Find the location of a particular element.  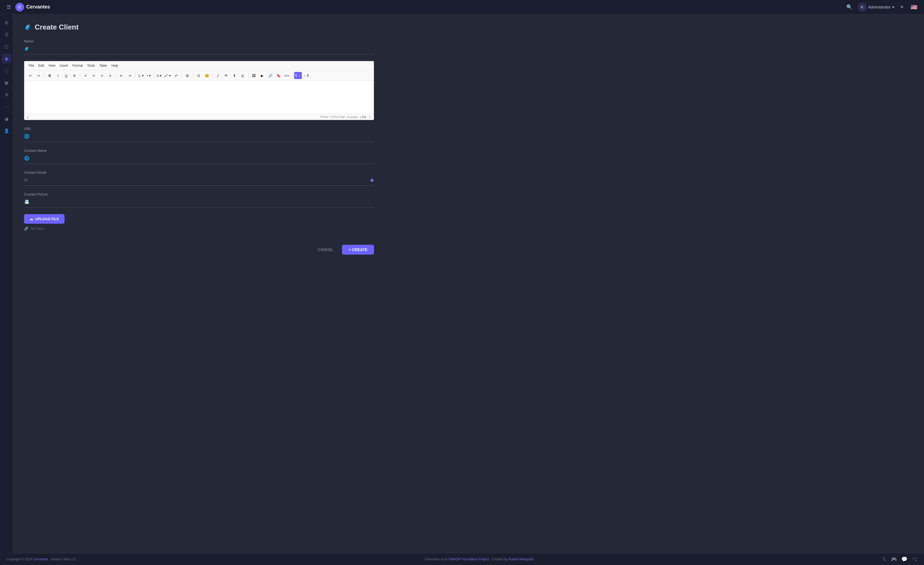

toolbar-table-insert: ⊞ is located at coordinates (188, 76).